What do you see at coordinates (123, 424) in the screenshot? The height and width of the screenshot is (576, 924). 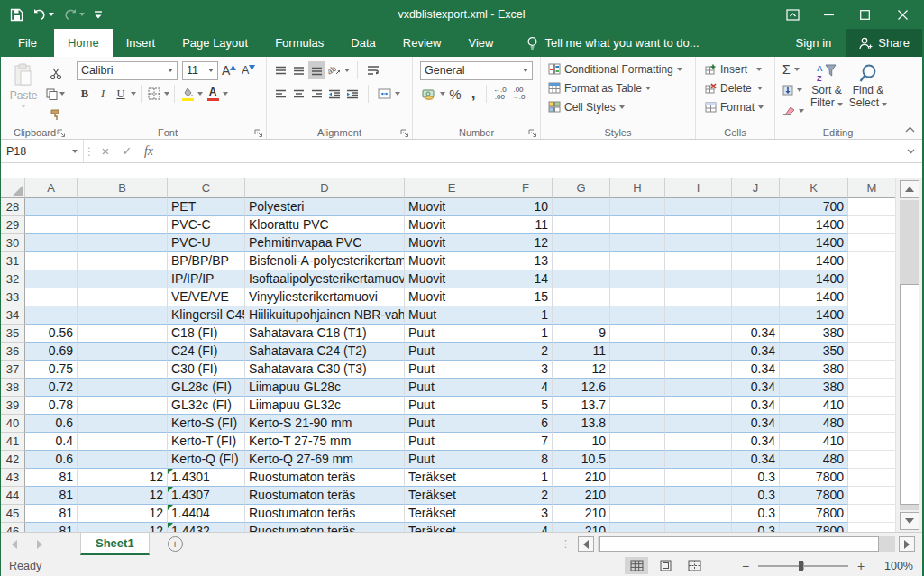 I see `cell-B40` at bounding box center [123, 424].